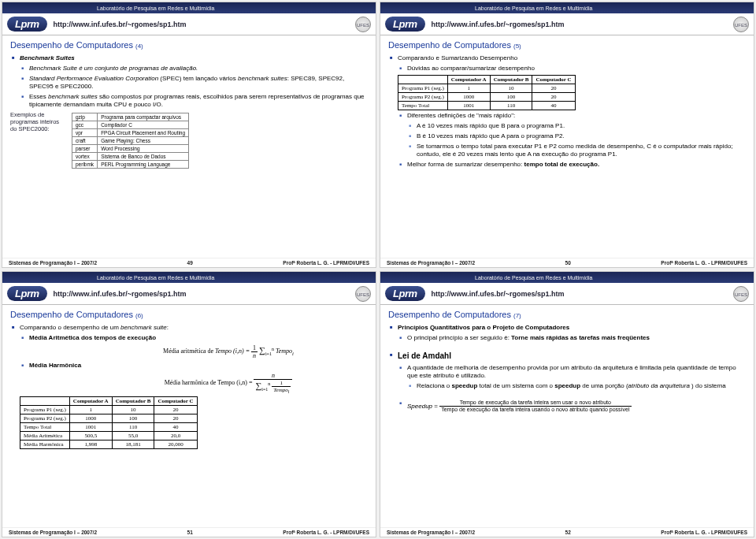  What do you see at coordinates (581, 136) in the screenshot?
I see `bullet: B é 10 vezes mais rápido que A para o pr…` at bounding box center [581, 136].